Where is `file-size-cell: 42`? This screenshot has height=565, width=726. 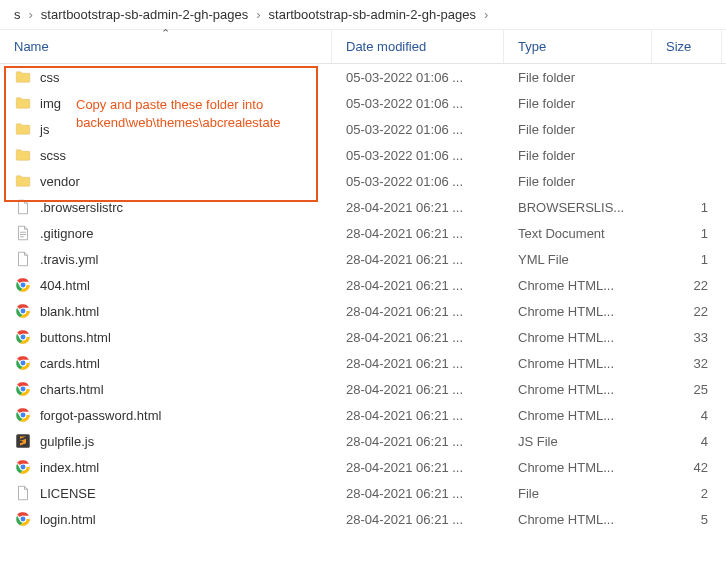
file-size-cell: 42 is located at coordinates (687, 467).